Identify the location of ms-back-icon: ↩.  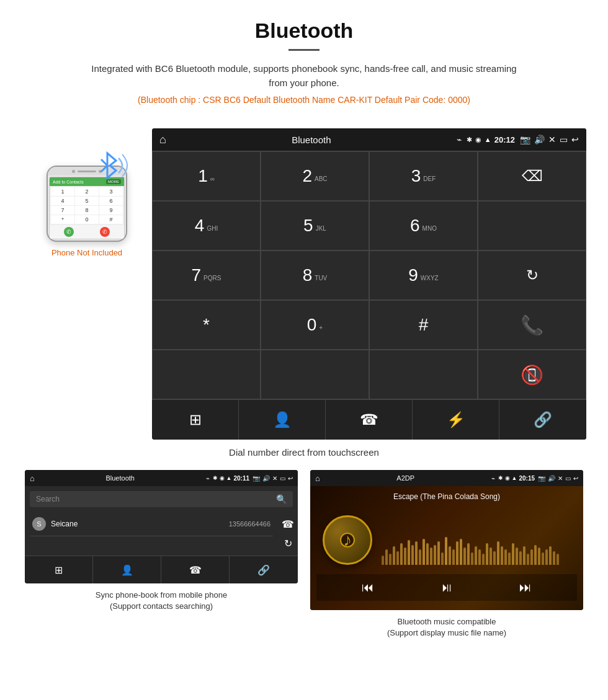
(576, 479).